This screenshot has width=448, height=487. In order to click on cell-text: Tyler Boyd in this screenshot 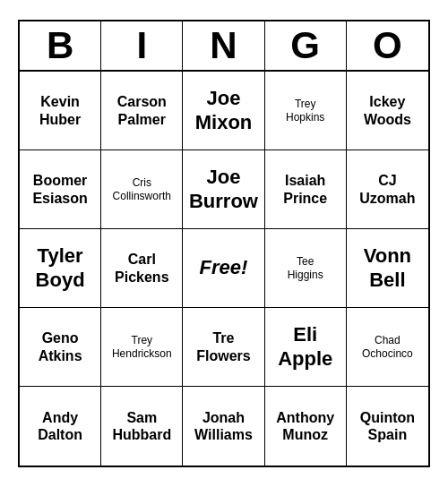, I will do `click(61, 269)`.